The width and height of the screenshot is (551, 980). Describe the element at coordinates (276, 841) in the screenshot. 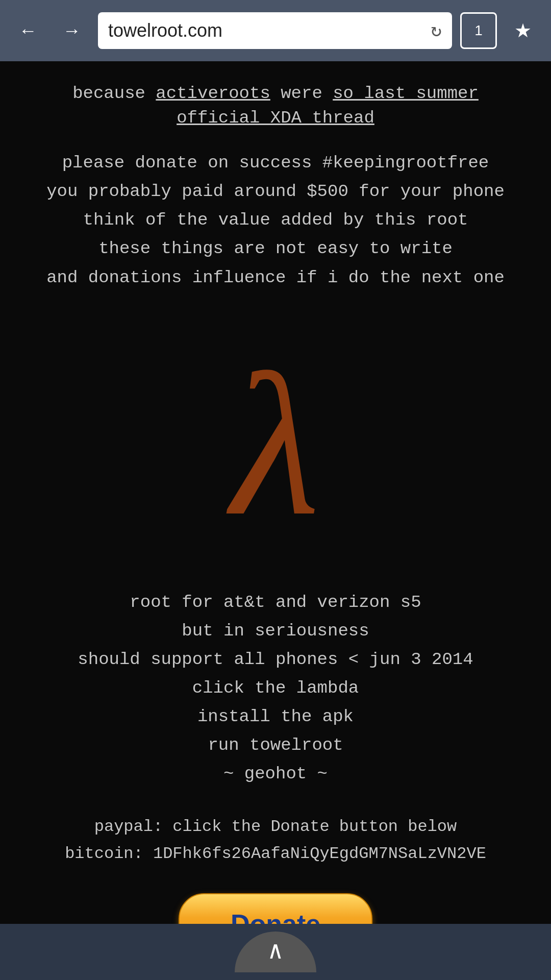

I see `payment-info: paypal: click the Donate button below bi…` at that location.